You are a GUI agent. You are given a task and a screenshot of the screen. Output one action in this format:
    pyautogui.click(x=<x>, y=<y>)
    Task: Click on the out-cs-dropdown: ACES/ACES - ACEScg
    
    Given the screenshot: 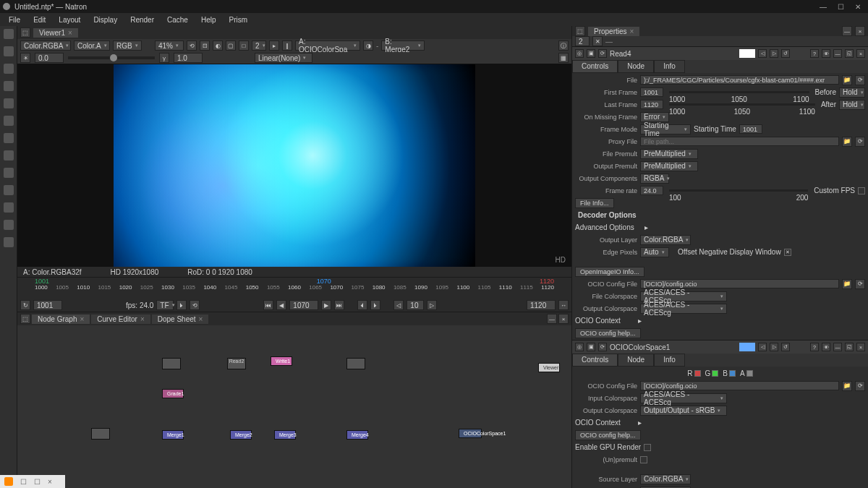 What is the action you would take?
    pyautogui.click(x=684, y=309)
    